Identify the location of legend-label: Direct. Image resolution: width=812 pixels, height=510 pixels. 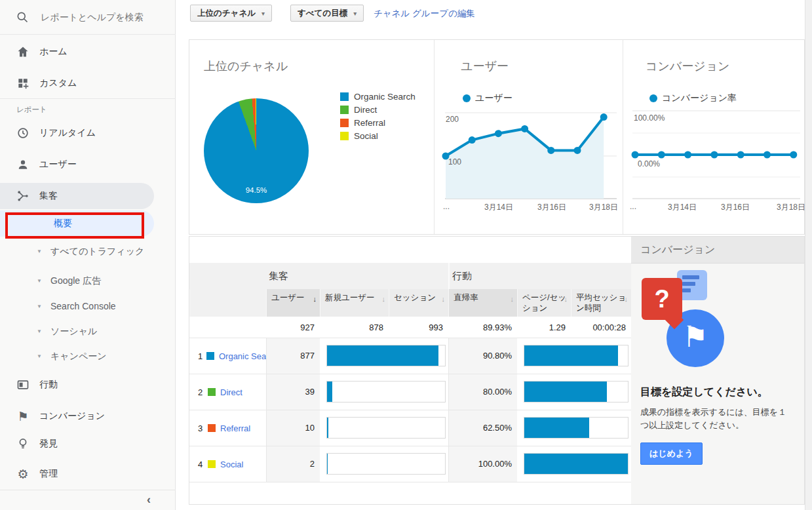
(366, 110).